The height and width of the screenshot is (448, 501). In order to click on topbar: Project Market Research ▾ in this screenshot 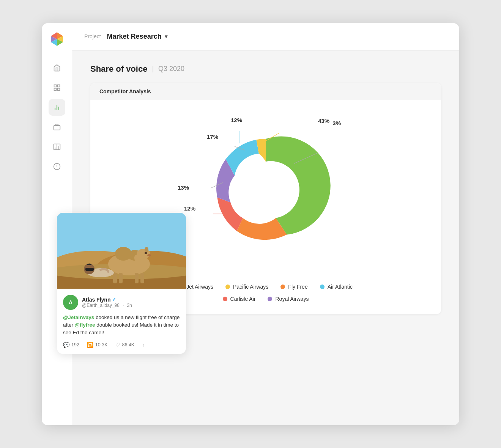, I will do `click(266, 37)`.